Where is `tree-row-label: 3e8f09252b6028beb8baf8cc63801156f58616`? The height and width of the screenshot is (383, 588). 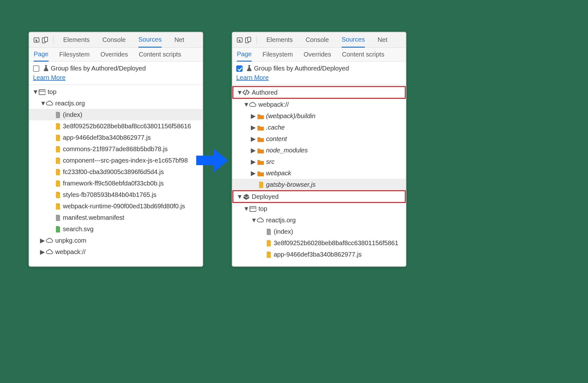 tree-row-label: 3e8f09252b6028beb8baf8cc63801156f58616 is located at coordinates (127, 126).